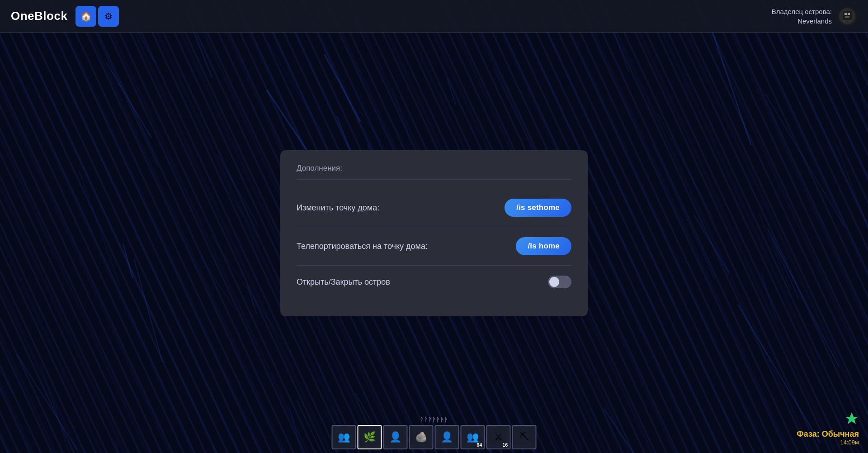 The image size is (868, 453). Describe the element at coordinates (362, 246) in the screenshot. I see `home-label: Телепортироваться на точку дома:` at that location.